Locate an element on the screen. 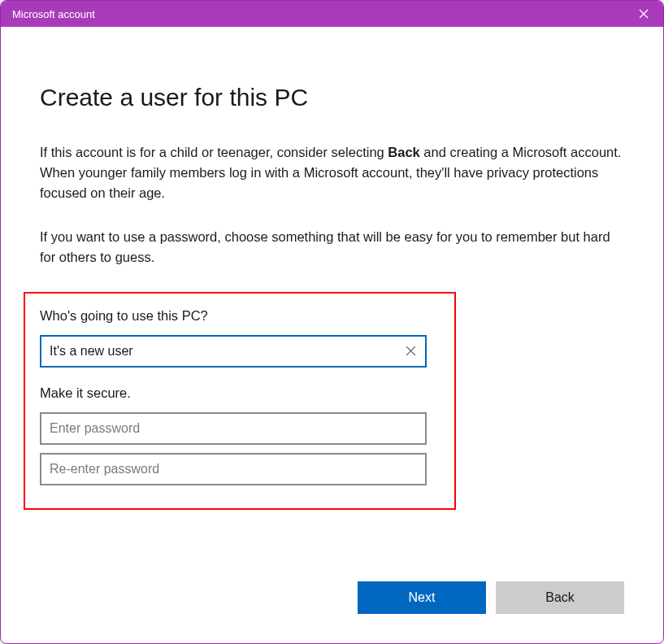 Image resolution: width=664 pixels, height=644 pixels. back-button: Back is located at coordinates (560, 598).